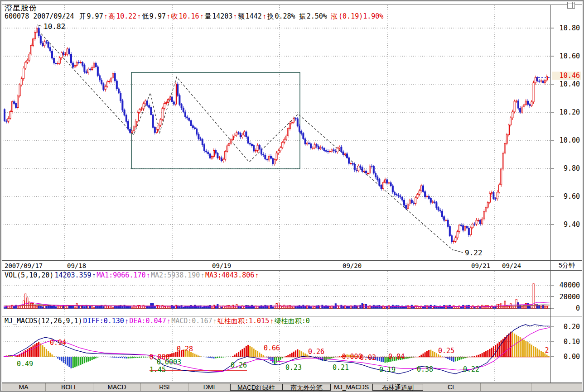  What do you see at coordinates (570, 56) in the screenshot?
I see `chart-text-label: 10.60` at bounding box center [570, 56].